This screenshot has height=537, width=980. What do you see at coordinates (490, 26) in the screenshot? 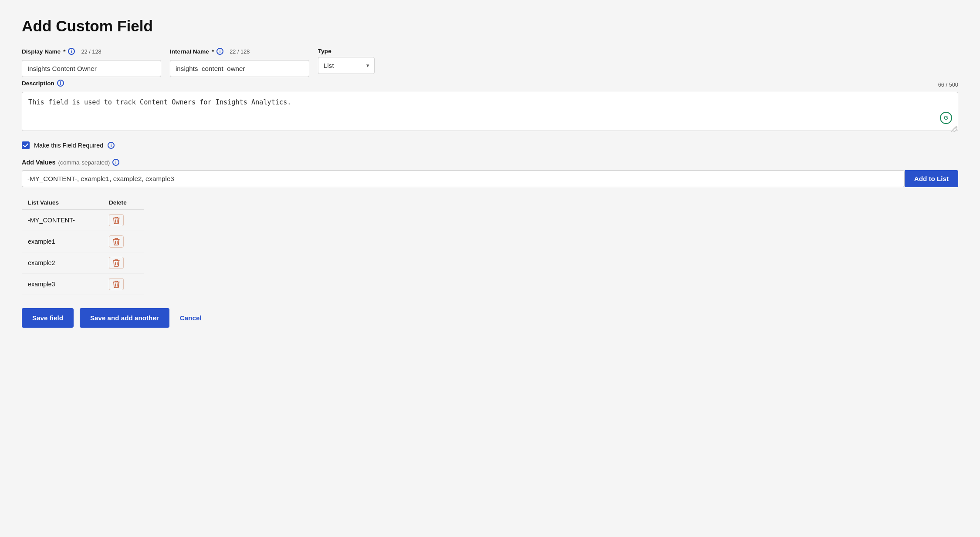
I see `page-title: Add Custom Field` at bounding box center [490, 26].